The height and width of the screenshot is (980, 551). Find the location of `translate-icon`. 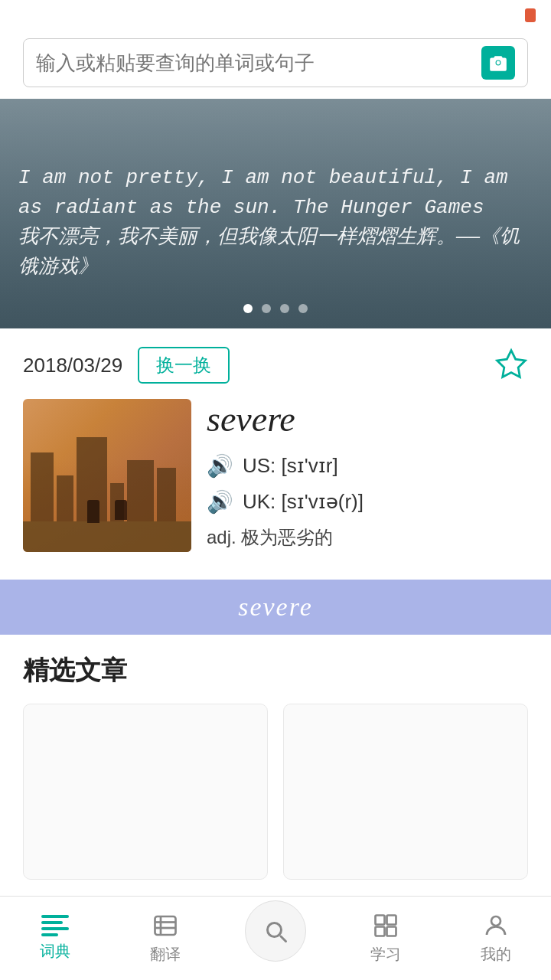

translate-icon is located at coordinates (165, 926).